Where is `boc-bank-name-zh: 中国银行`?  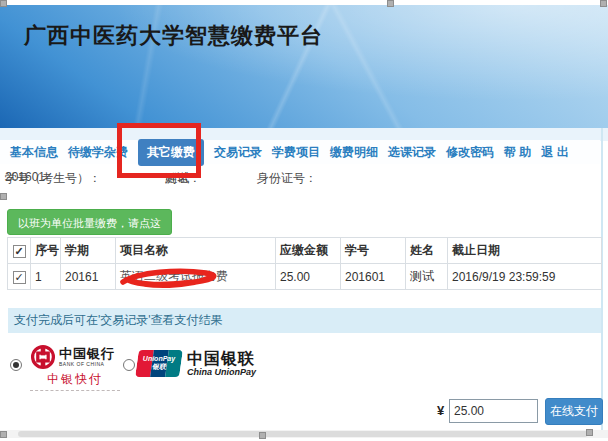 boc-bank-name-zh: 中国银行 is located at coordinates (87, 354).